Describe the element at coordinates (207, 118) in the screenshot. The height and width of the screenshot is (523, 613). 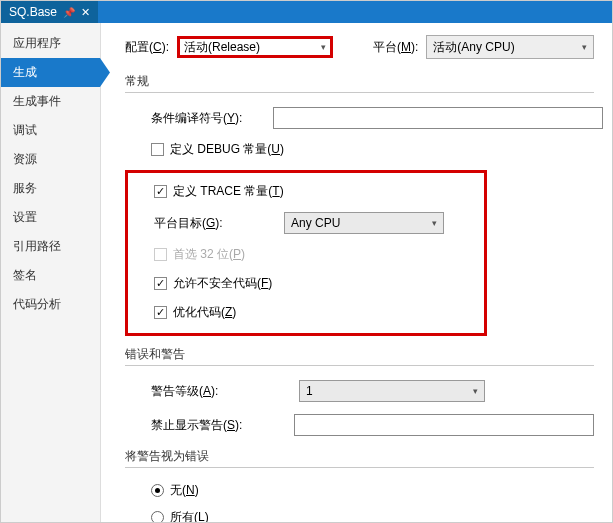
I see `cond-symbols-label: 条件编译符号(Y):` at that location.